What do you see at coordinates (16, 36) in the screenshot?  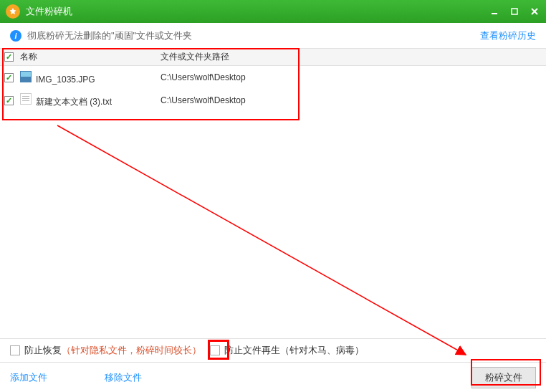 I see `info-icon: i` at bounding box center [16, 36].